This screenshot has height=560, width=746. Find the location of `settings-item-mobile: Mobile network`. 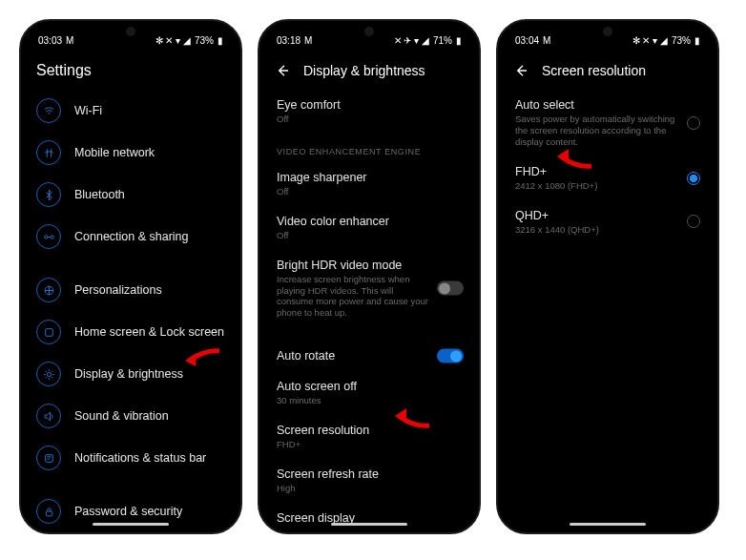

settings-item-mobile: Mobile network is located at coordinates (131, 153).